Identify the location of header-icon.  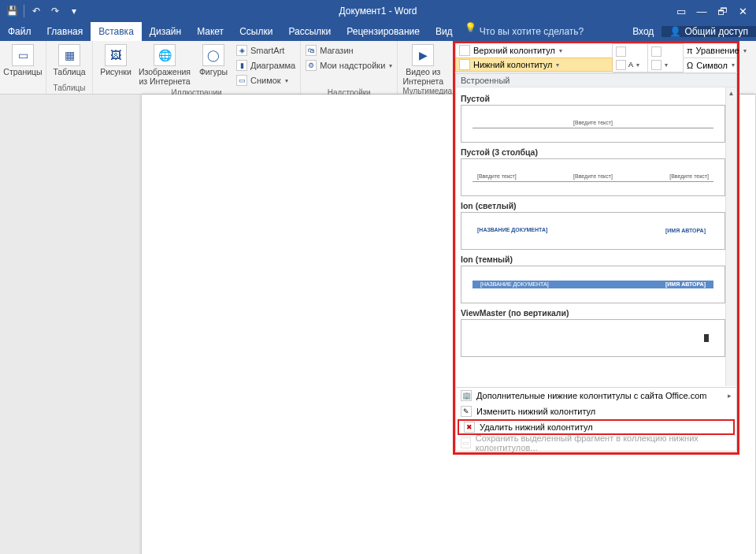
(465, 50).